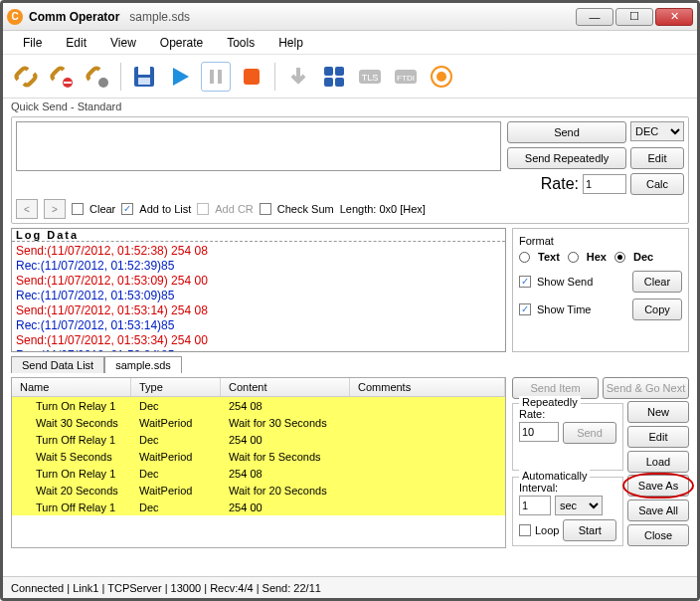 Image resolution: width=700 pixels, height=601 pixels. What do you see at coordinates (235, 209) in the screenshot?
I see `add-cr-label: Add CR` at bounding box center [235, 209].